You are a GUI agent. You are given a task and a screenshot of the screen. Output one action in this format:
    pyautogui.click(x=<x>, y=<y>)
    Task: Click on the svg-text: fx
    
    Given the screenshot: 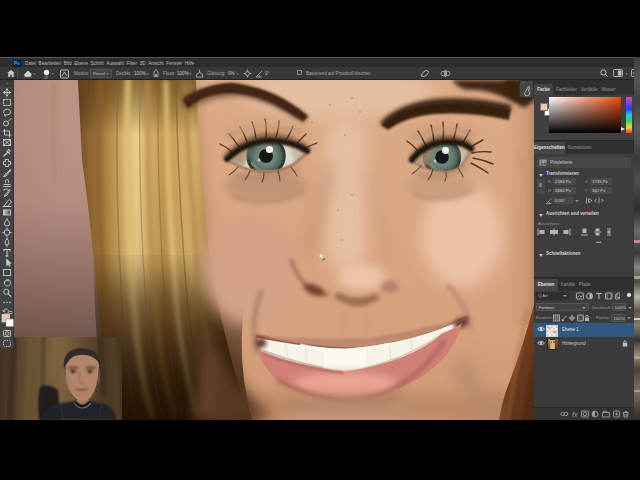 What is the action you would take?
    pyautogui.click(x=575, y=414)
    